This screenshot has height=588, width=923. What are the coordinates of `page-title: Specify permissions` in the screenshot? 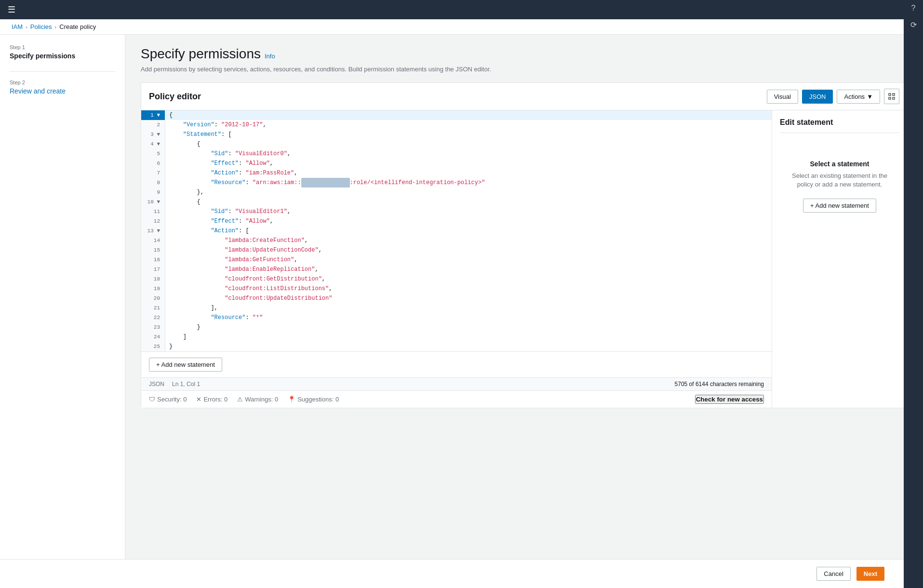 It's located at (201, 54).